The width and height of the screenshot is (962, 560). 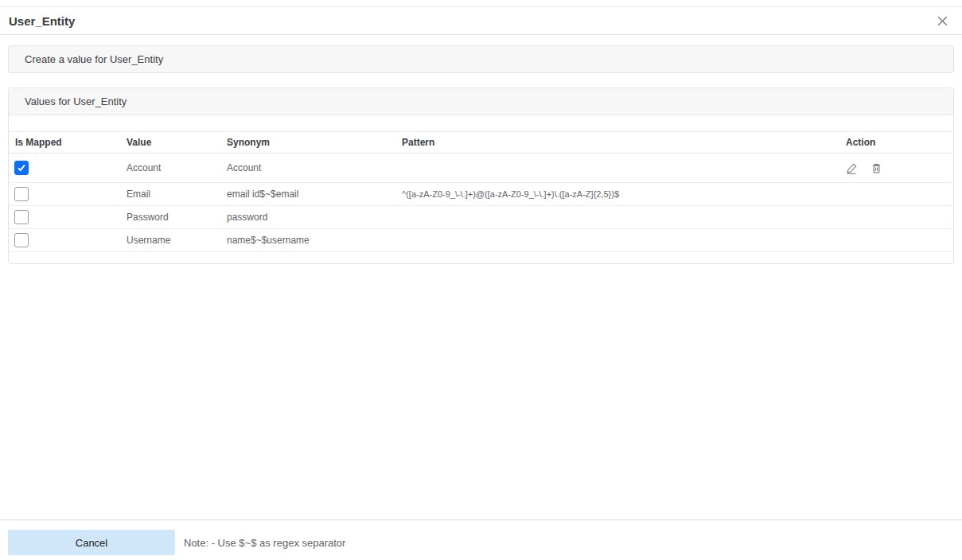 What do you see at coordinates (308, 169) in the screenshot?
I see `synonym-cell: Account` at bounding box center [308, 169].